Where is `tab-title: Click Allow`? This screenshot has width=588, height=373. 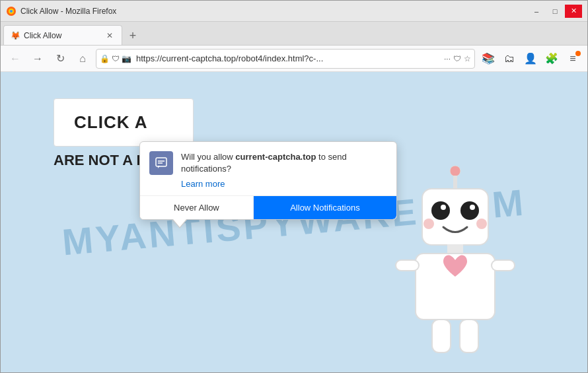
tab-title: Click Allow is located at coordinates (62, 36).